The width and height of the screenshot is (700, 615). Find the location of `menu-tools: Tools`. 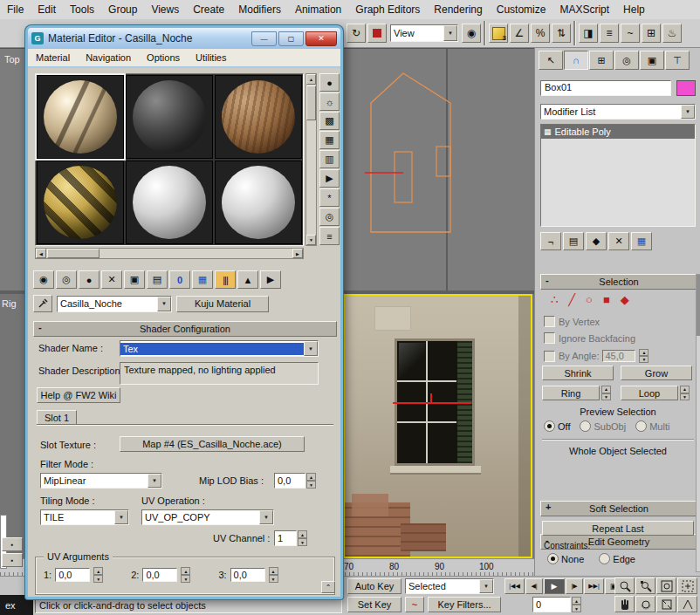

menu-tools: Tools is located at coordinates (82, 10).